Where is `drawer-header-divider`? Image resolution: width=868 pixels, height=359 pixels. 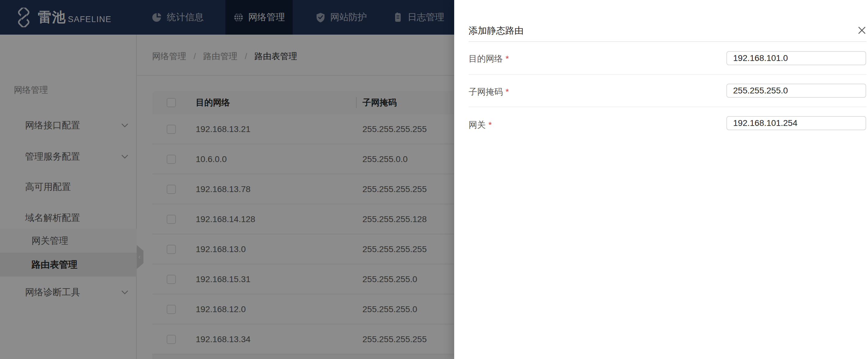 drawer-header-divider is located at coordinates (668, 42).